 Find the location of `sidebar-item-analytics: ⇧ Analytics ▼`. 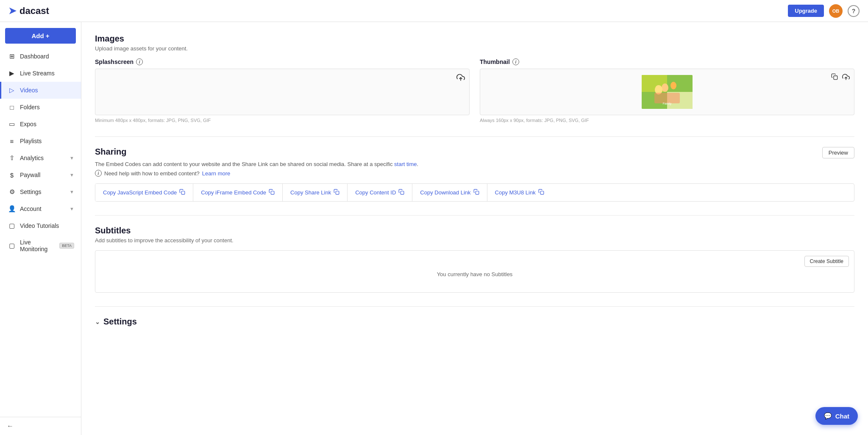

sidebar-item-analytics: ⇧ Analytics ▼ is located at coordinates (41, 158).